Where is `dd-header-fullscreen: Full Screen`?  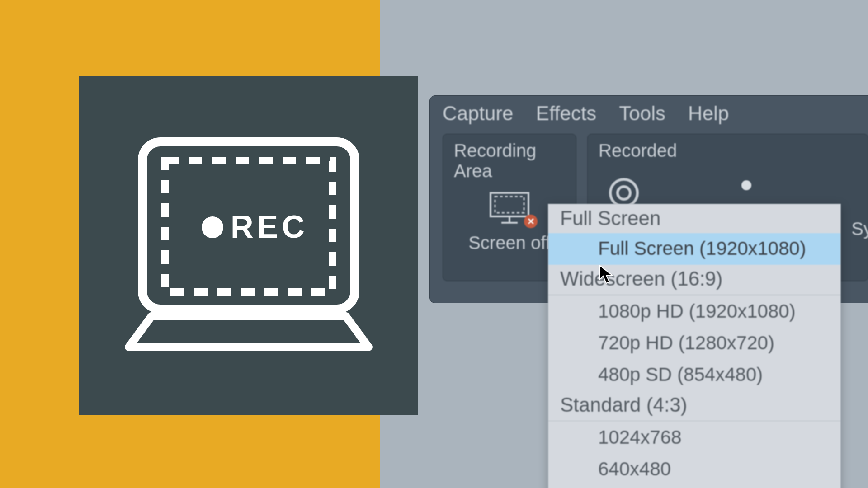
dd-header-fullscreen: Full Screen is located at coordinates (694, 219).